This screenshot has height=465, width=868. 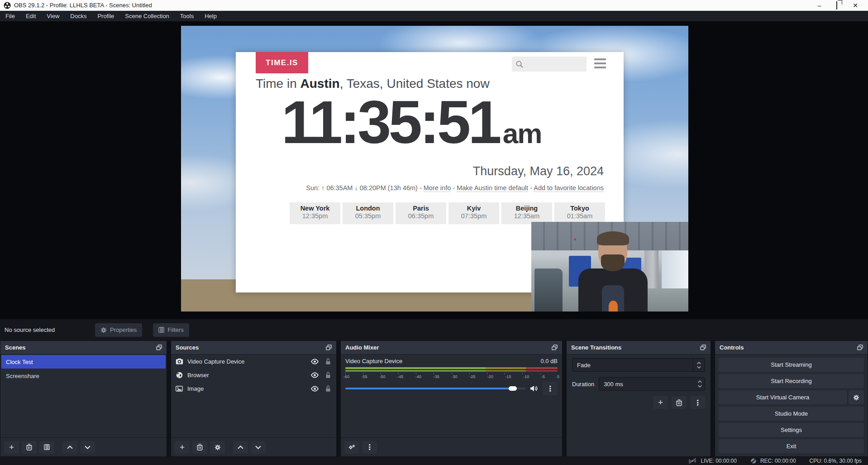 What do you see at coordinates (791, 414) in the screenshot?
I see `studio-mode-button: Studio Mode` at bounding box center [791, 414].